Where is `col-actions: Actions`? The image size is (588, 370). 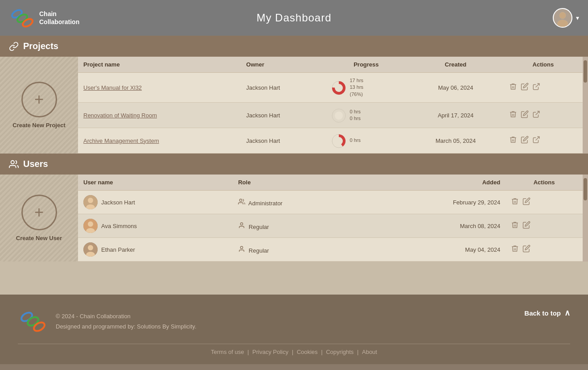 col-actions: Actions is located at coordinates (543, 65).